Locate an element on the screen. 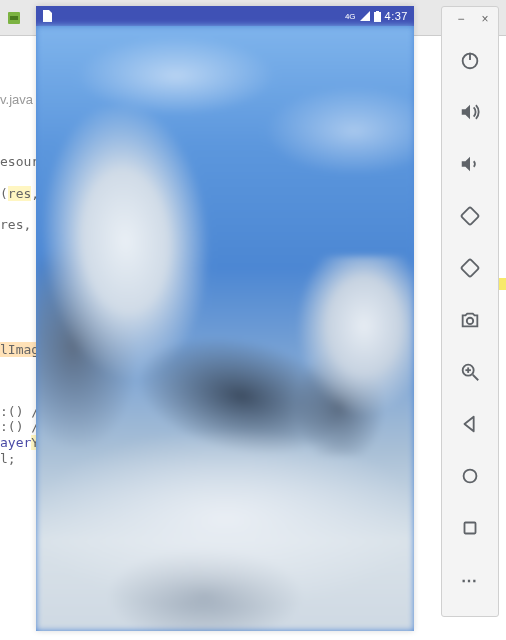  sdcard-icon is located at coordinates (47, 16).